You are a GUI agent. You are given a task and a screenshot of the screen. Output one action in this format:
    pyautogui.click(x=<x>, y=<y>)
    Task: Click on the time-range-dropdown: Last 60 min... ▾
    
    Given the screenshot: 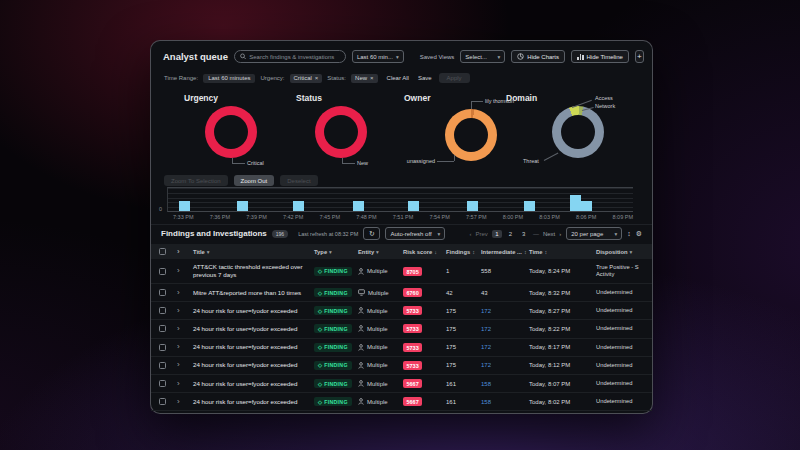 What is the action you would take?
    pyautogui.click(x=378, y=56)
    